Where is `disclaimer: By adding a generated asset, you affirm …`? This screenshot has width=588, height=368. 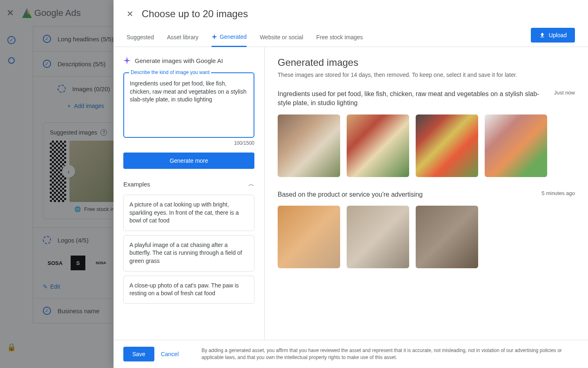
disclaimer: By adding a generated asset, you affirm … is located at coordinates (390, 354).